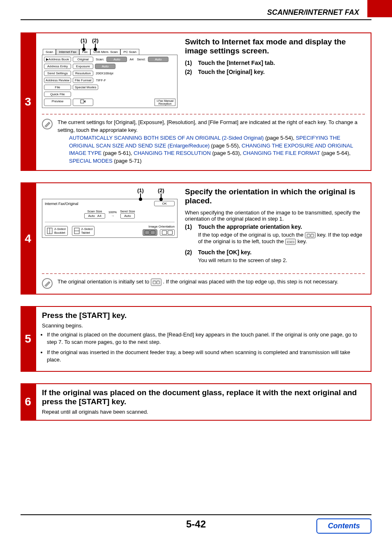 The image size is (392, 555). I want to click on note-lead: The current settings for [Original], [Ex…, so click(208, 126).